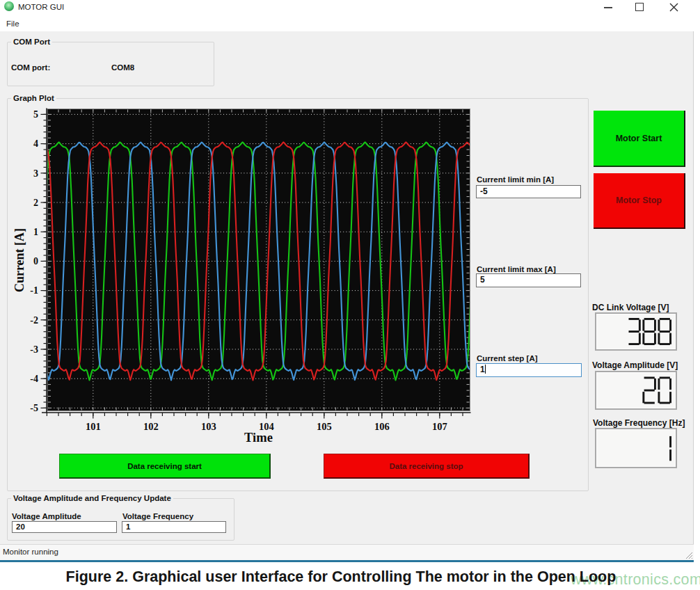 Image resolution: width=700 pixels, height=590 pixels. What do you see at coordinates (36, 143) in the screenshot?
I see `svg-text: 4` at bounding box center [36, 143].